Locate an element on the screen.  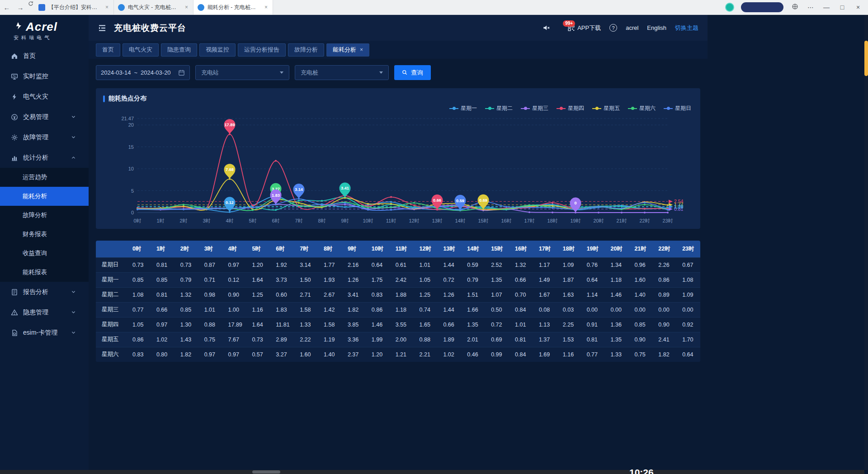
table-cell: 0.85 is located at coordinates (163, 280).